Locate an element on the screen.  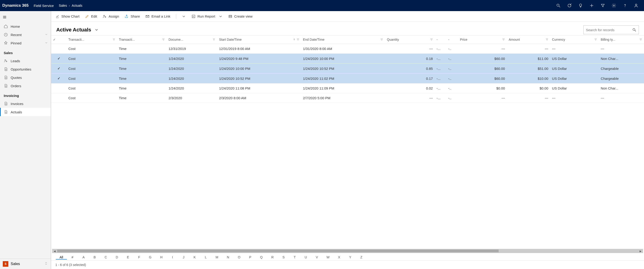
index-letter: All is located at coordinates (62, 257).